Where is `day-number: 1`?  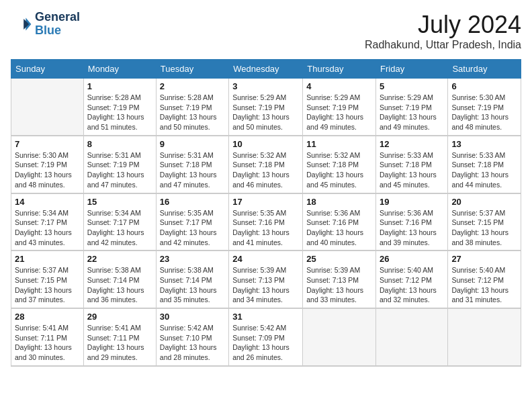
day-number: 1 is located at coordinates (120, 86).